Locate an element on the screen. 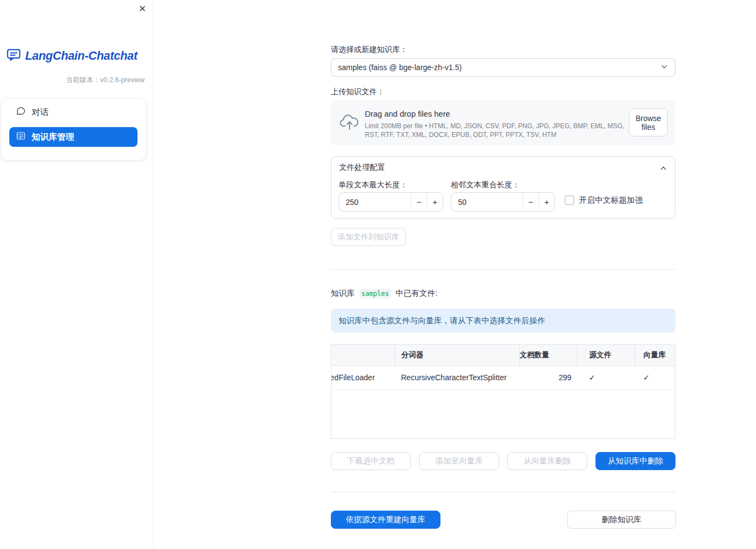  chunk-size-increment-button: + is located at coordinates (435, 202).